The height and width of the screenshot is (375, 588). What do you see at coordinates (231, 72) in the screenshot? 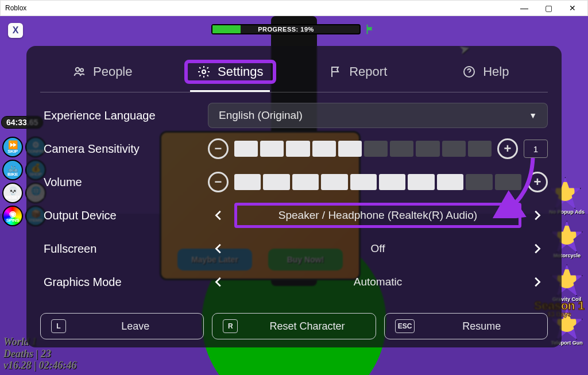
I see `tab-settings: Settings` at bounding box center [231, 72].